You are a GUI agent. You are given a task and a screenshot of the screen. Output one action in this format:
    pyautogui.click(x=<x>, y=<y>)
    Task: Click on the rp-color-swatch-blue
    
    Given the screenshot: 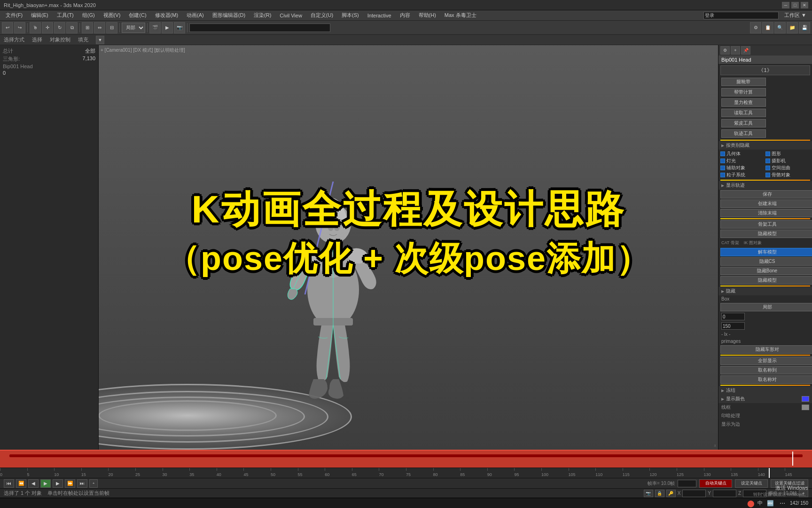 What is the action you would take?
    pyautogui.click(x=805, y=399)
    